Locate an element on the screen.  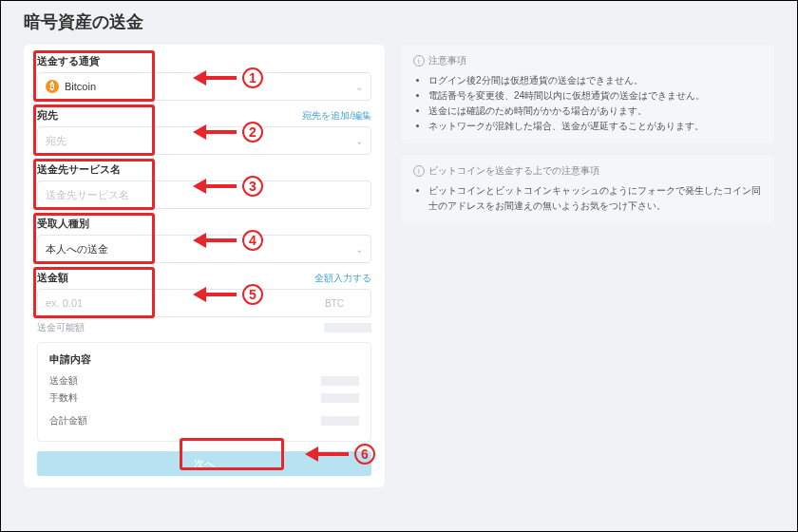
amount-label: 送金額 is located at coordinates (53, 277).